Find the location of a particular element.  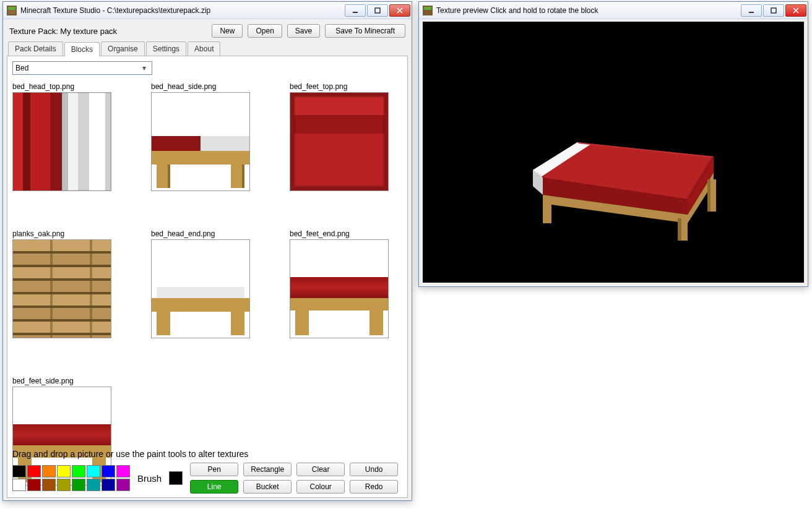

save-button: Save is located at coordinates (303, 31).